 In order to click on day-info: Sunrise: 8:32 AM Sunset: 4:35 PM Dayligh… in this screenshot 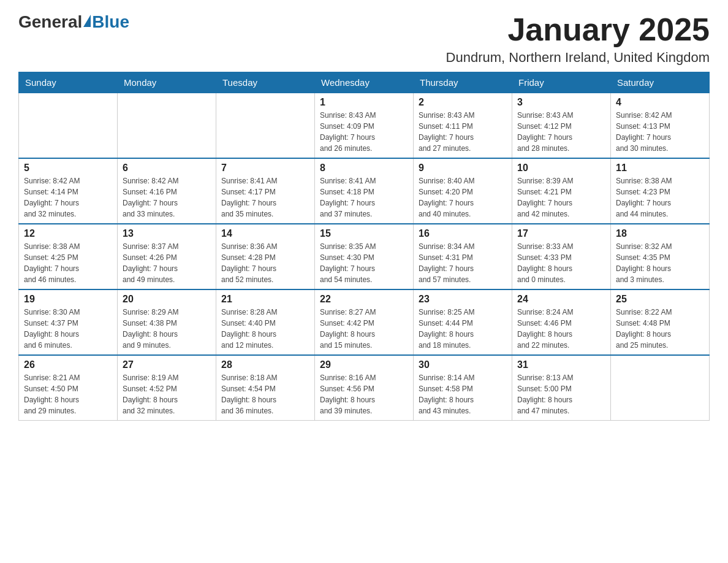, I will do `click(660, 263)`.